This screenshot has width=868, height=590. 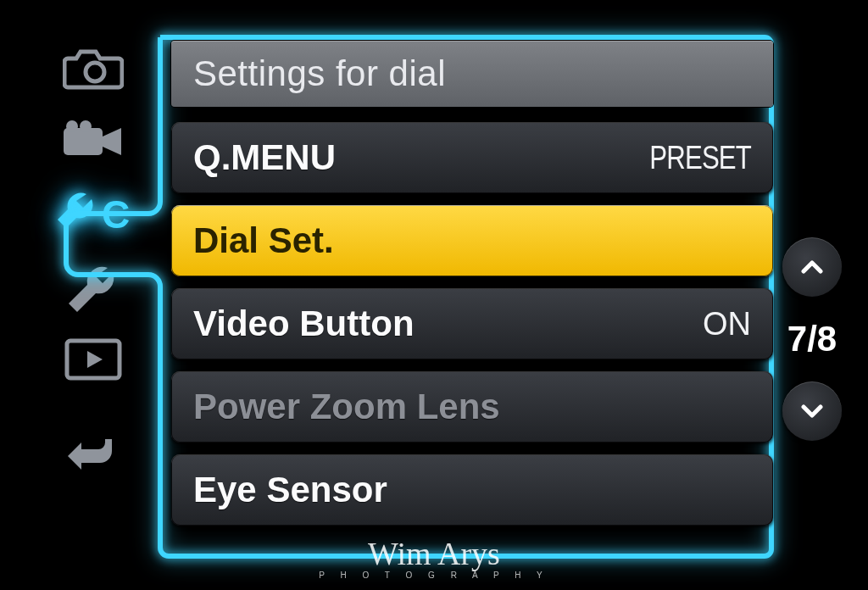 What do you see at coordinates (812, 411) in the screenshot?
I see `page-down-button` at bounding box center [812, 411].